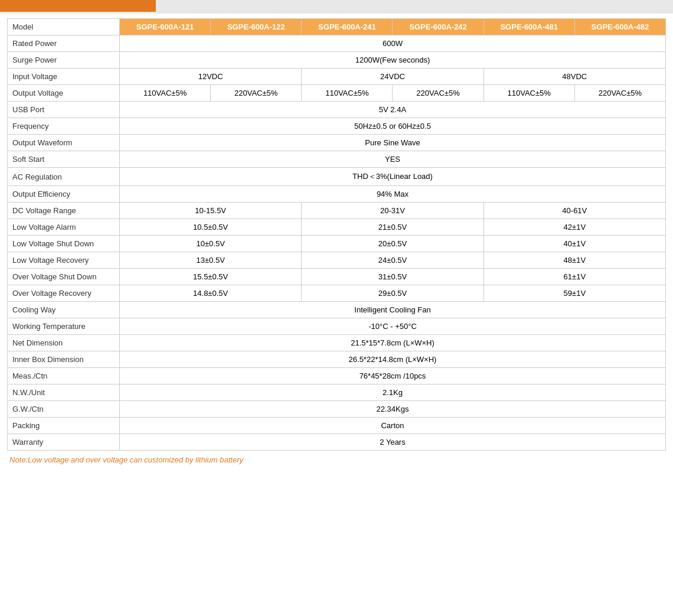  What do you see at coordinates (393, 343) in the screenshot?
I see `row-value-18: 21.5*15*7.8cm (L×W×H)` at bounding box center [393, 343].